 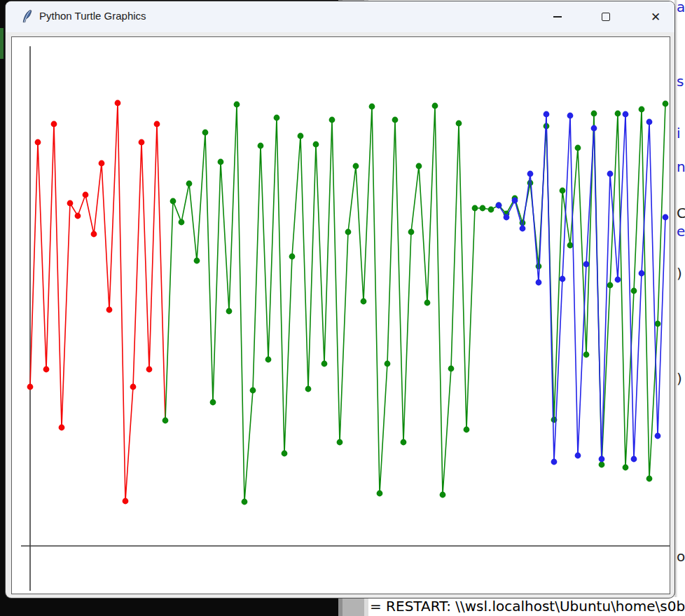 I want to click on desktop-fragment, so click(x=1, y=43).